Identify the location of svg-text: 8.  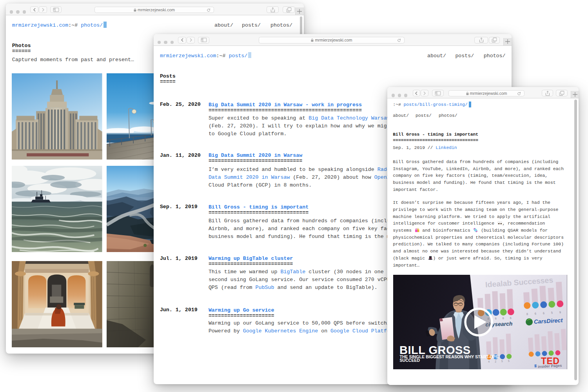
(528, 314).